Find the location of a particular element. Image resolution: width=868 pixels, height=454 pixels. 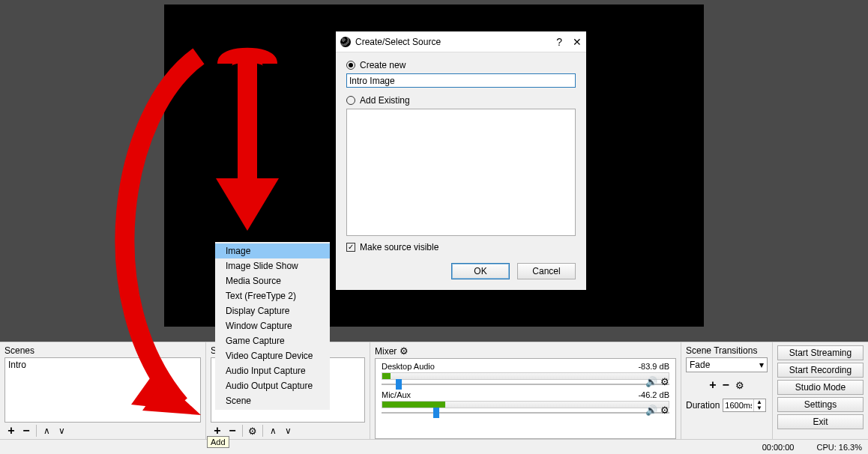

start-streaming-button: Start Streaming is located at coordinates (820, 353).